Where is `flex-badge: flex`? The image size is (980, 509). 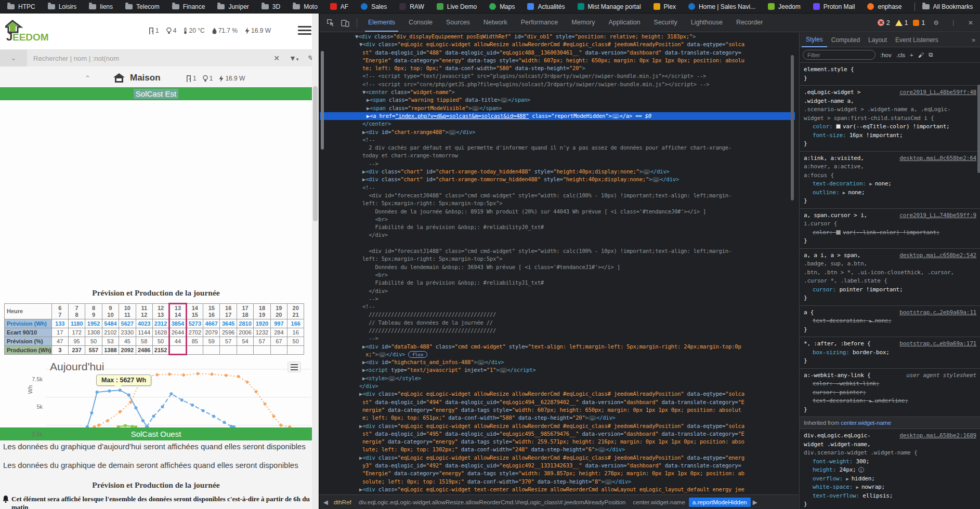
flex-badge: flex is located at coordinates (417, 354).